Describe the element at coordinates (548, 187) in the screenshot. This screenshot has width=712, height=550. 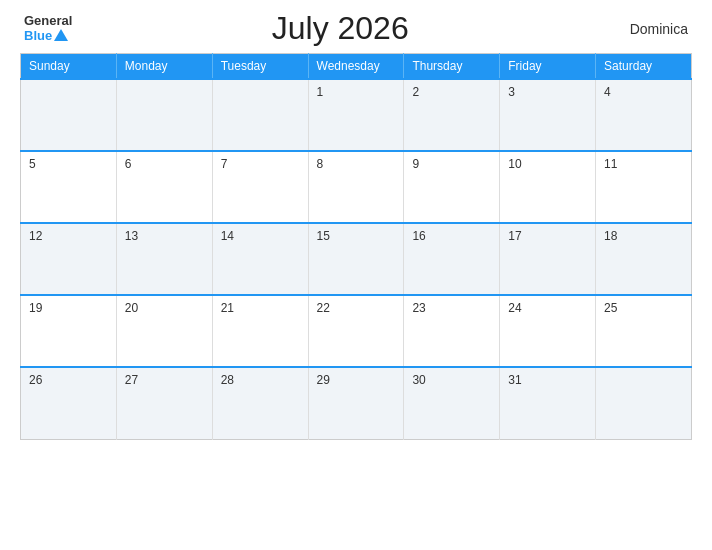
I see `calendar-cell: 10` at that location.